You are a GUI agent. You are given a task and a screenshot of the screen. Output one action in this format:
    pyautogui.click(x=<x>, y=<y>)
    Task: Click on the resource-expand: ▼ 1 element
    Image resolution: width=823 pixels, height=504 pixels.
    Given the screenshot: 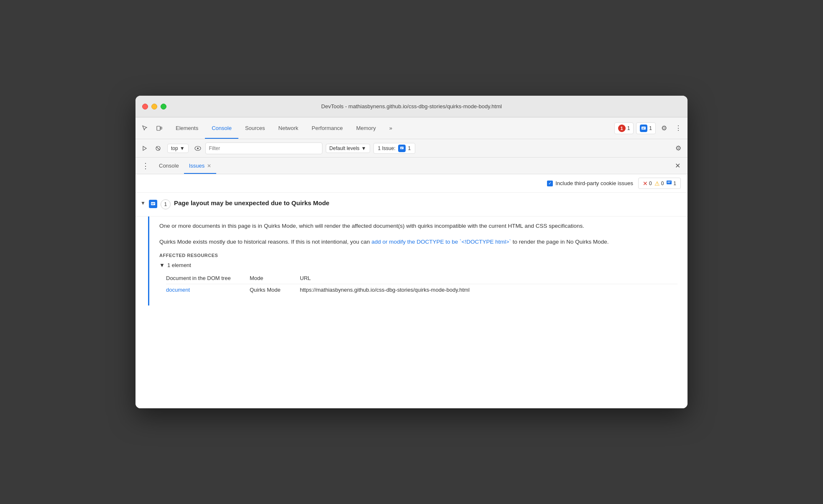 What is the action you would take?
    pyautogui.click(x=418, y=265)
    